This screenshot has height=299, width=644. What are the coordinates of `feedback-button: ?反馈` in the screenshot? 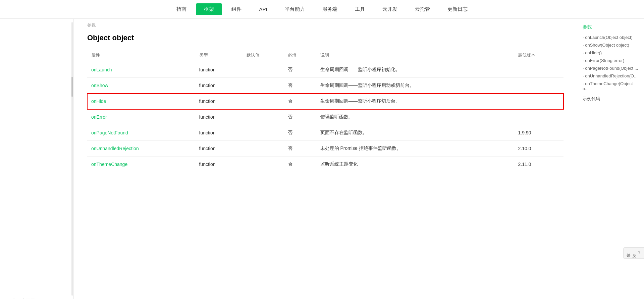 It's located at (634, 253).